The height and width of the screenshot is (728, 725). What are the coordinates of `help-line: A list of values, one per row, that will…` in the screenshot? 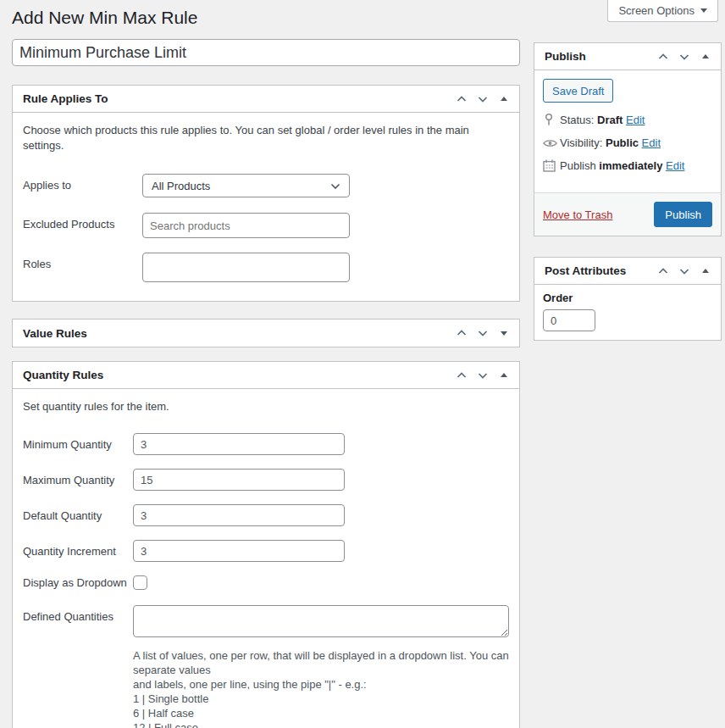 It's located at (321, 663).